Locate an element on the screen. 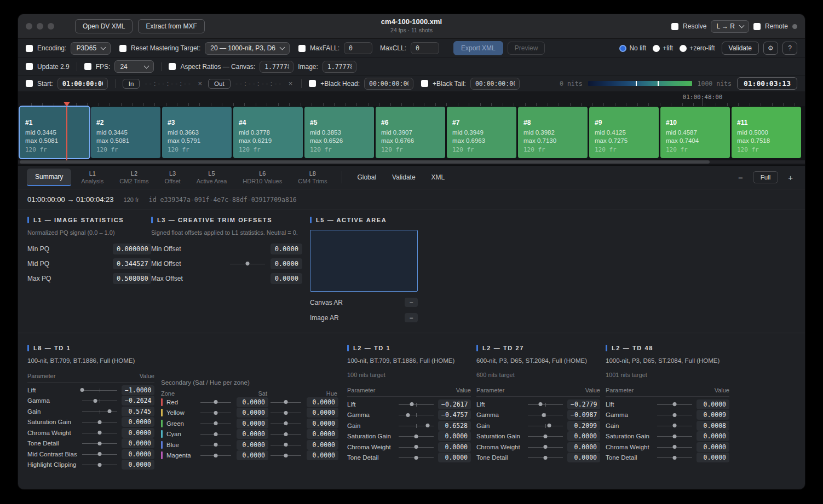 This screenshot has height=504, width=823. maxfall-input is located at coordinates (358, 48).